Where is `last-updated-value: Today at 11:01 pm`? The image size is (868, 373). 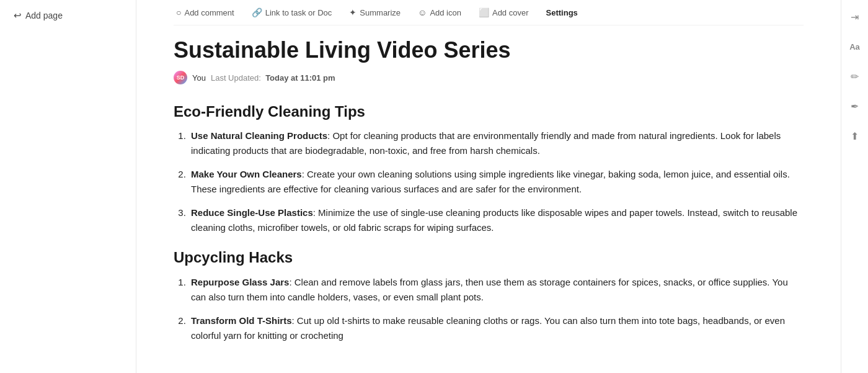
last-updated-value: Today at 11:01 pm is located at coordinates (300, 78).